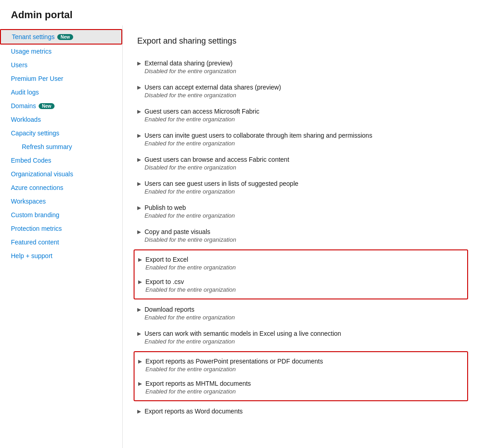  What do you see at coordinates (191, 267) in the screenshot?
I see `setting-status-export-excel: Enabled for the entire organization` at bounding box center [191, 267].